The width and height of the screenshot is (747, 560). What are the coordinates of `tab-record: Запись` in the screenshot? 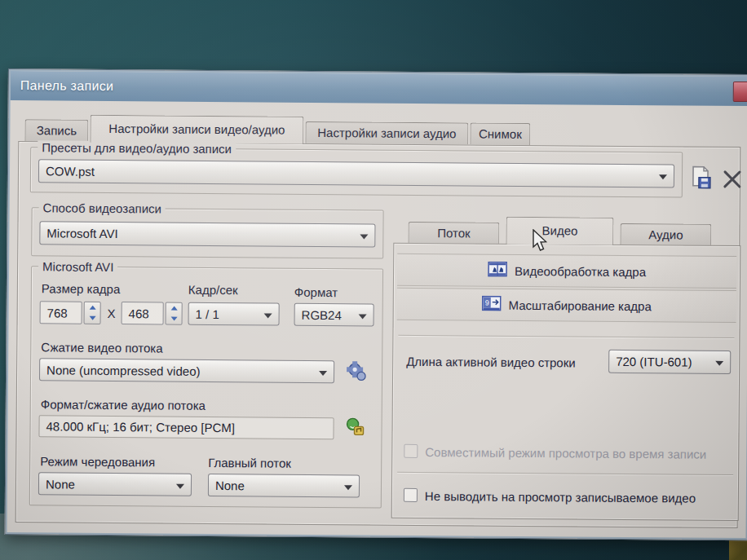 It's located at (56, 130).